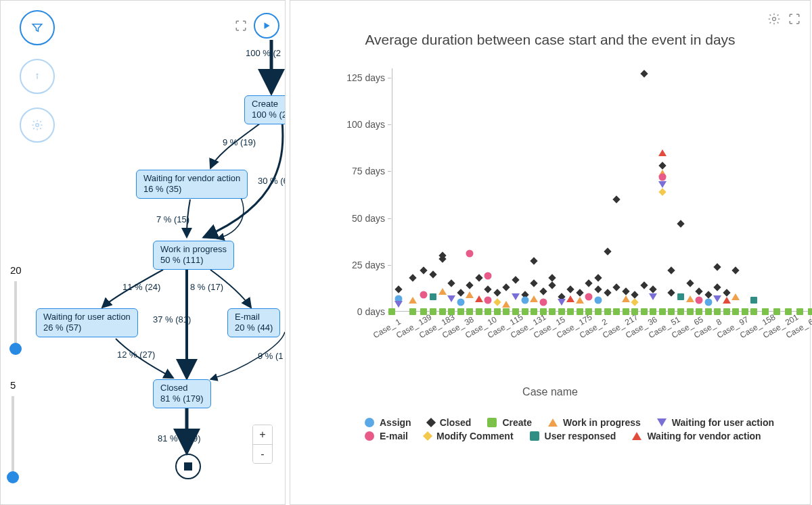 The image size is (812, 505). What do you see at coordinates (263, 454) in the screenshot?
I see `zoom-out-button: -` at bounding box center [263, 454].